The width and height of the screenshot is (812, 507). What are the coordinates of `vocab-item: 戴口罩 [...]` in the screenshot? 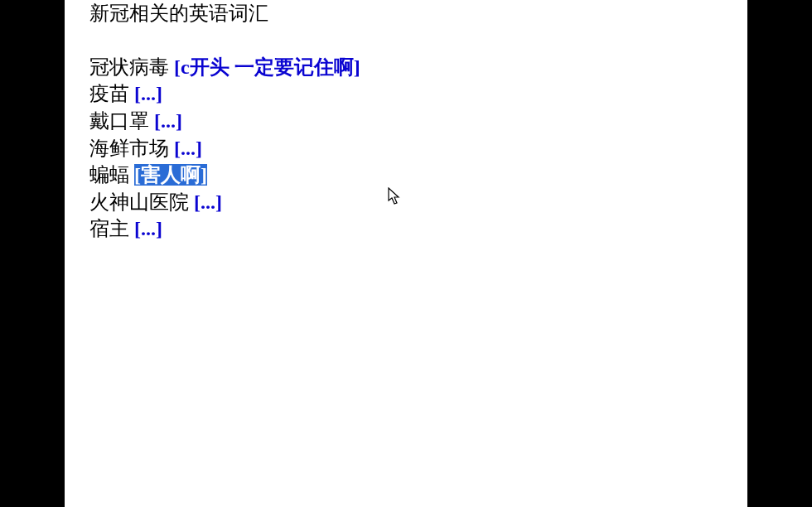 It's located at (406, 121).